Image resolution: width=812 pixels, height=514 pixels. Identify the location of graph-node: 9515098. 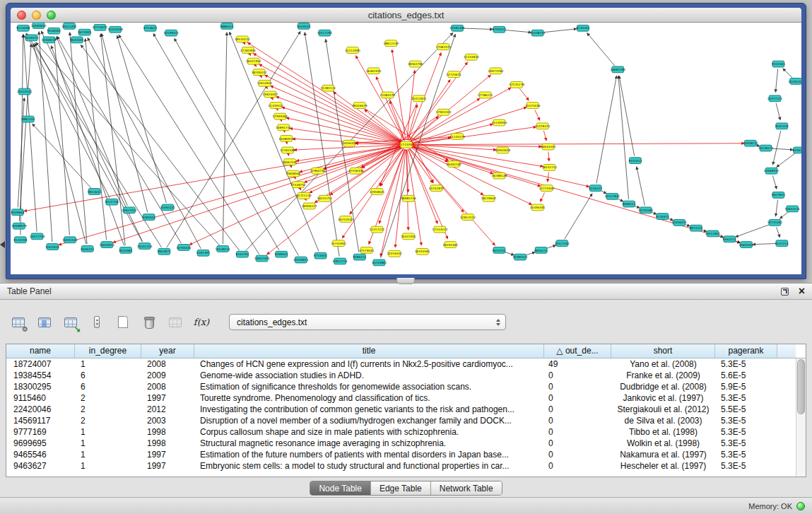
(23, 28).